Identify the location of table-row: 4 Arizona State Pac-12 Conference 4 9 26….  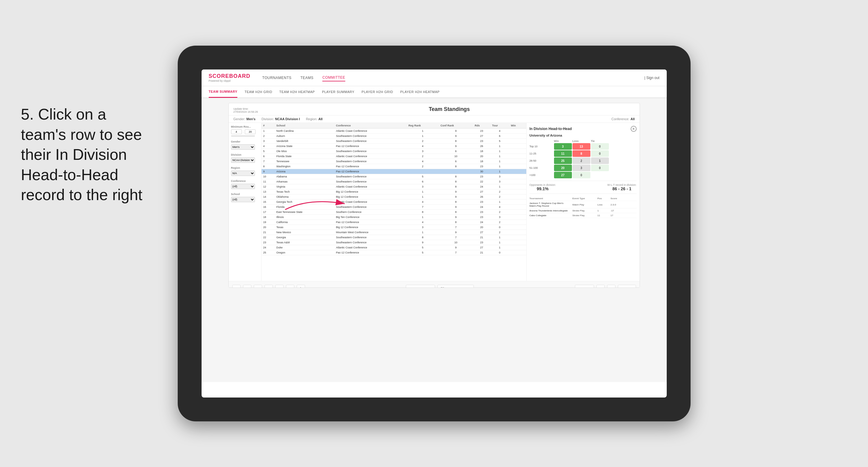
(394, 146).